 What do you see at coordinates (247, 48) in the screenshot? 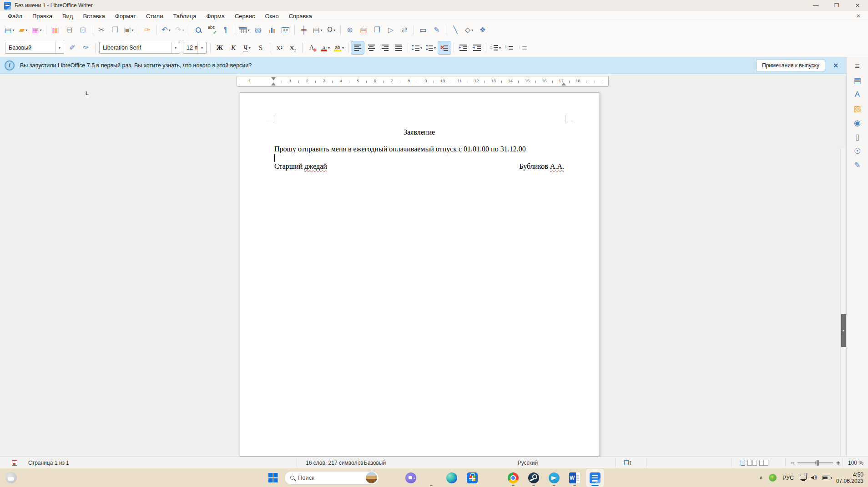
I see `underline-button: Ч▾` at bounding box center [247, 48].